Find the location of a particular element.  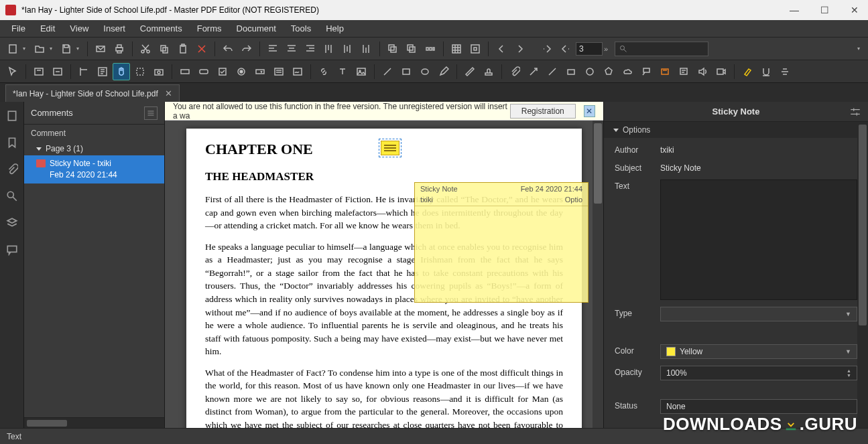

comments-options-icon is located at coordinates (151, 113).